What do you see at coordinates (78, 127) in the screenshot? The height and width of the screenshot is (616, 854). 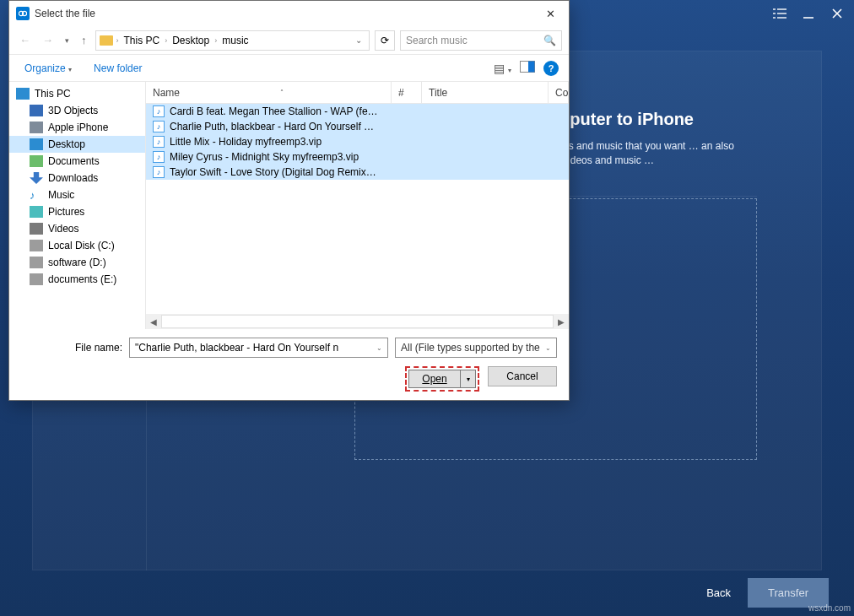 I see `sidebar-item-apple-iphone: Apple iPhone` at bounding box center [78, 127].